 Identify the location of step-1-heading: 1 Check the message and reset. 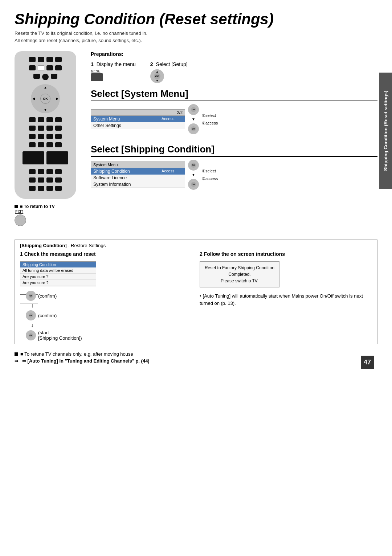
(106, 254).